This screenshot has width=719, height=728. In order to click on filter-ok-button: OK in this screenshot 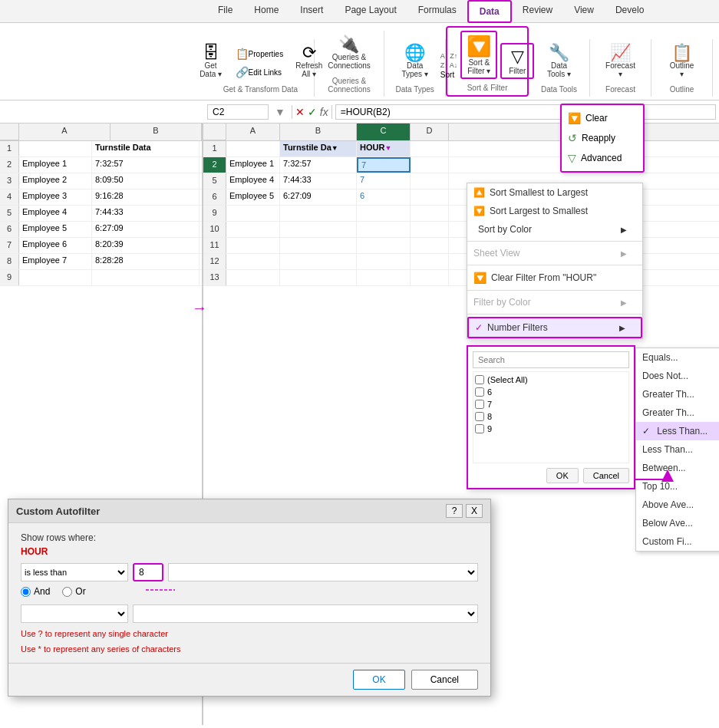, I will do `click(562, 476)`.